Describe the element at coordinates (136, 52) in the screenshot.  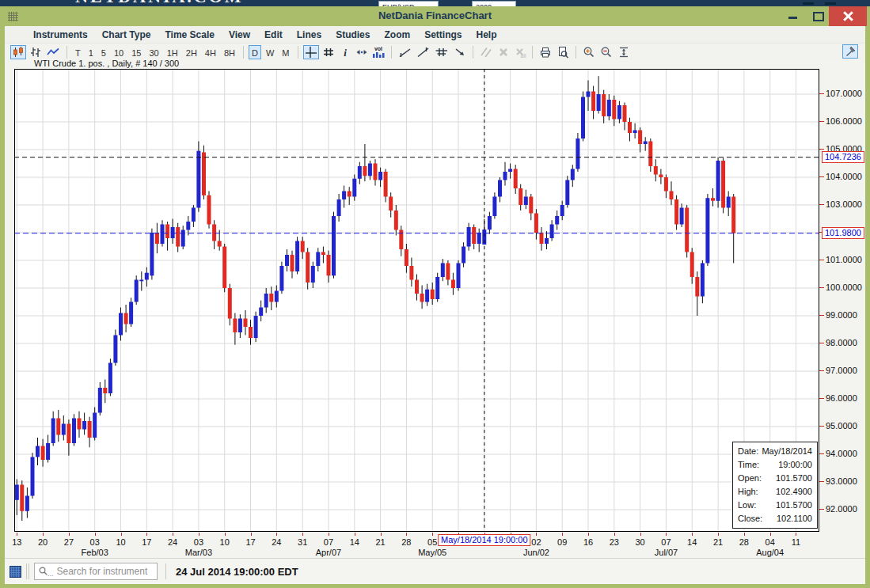
I see `timescale-15-button: 15` at that location.